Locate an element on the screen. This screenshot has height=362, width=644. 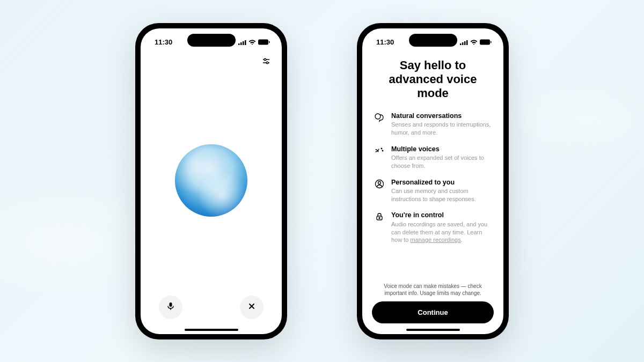
feature-desc: Can use memory and custom instructions t… is located at coordinates (441, 195).